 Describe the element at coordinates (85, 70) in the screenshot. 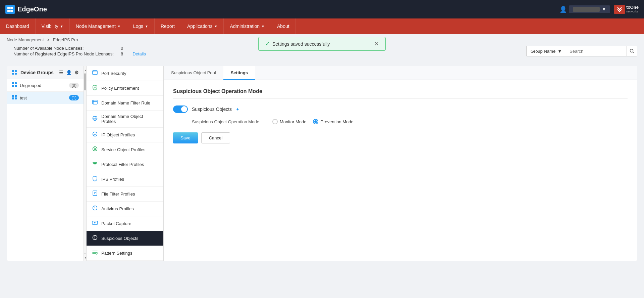

I see `scroll-up: ▲` at that location.